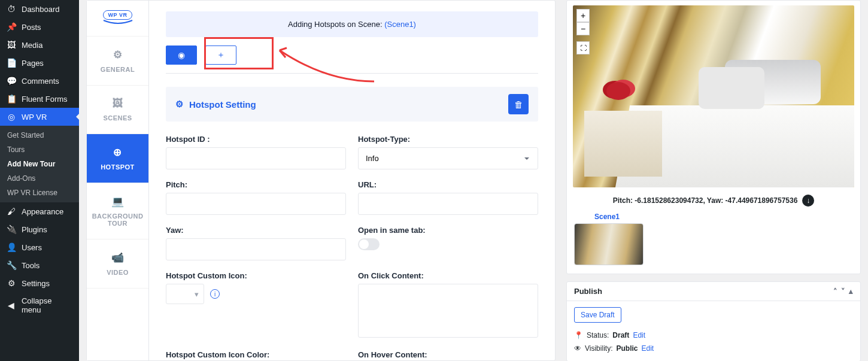 This screenshot has width=868, height=361. I want to click on on-click-label: On Click Content:, so click(448, 275).